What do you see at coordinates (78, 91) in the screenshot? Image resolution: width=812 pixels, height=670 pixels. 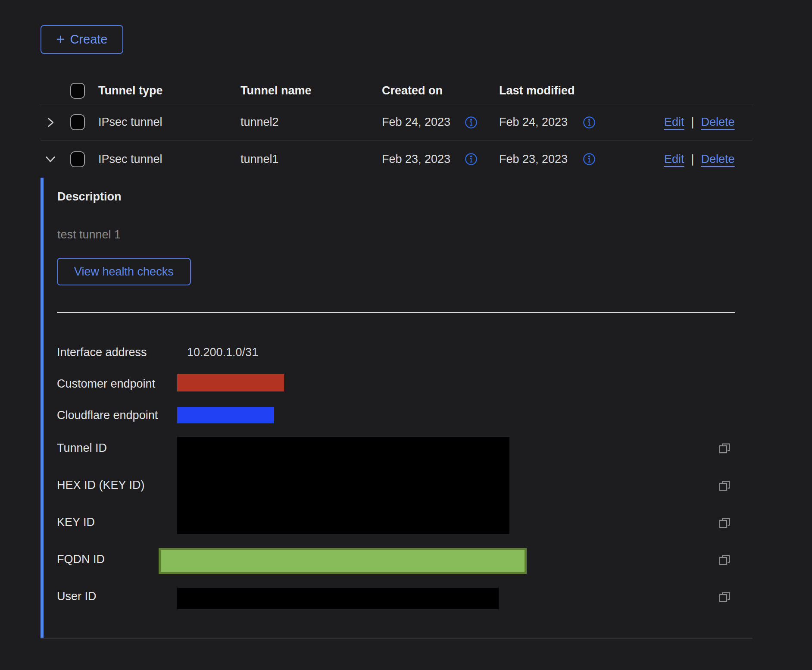 I see `select-all-checkbox` at bounding box center [78, 91].